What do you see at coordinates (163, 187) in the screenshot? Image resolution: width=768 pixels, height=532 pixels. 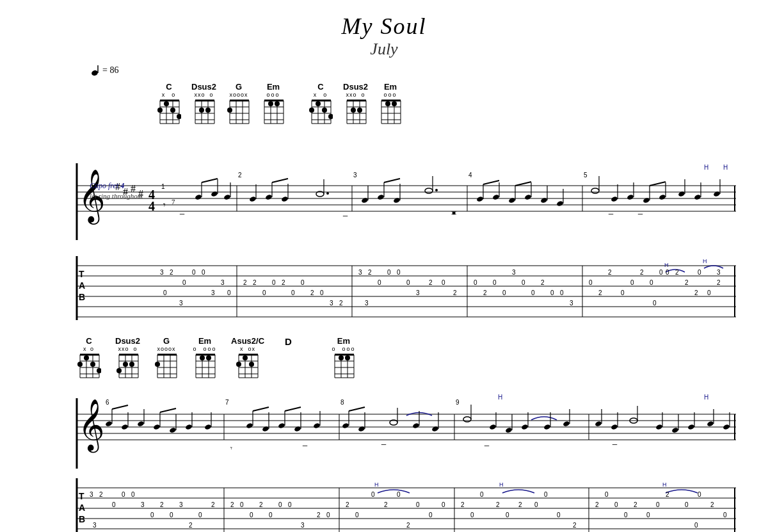 I see `svg-text: 1` at bounding box center [163, 187].